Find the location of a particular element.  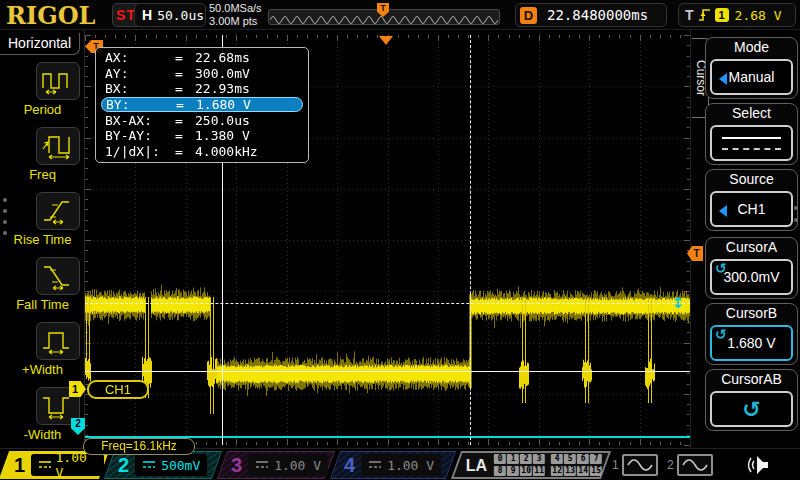

la-digit-grid: 0 1 2 3 4 5 6 7 8 9 10 11 is located at coordinates (548, 466).